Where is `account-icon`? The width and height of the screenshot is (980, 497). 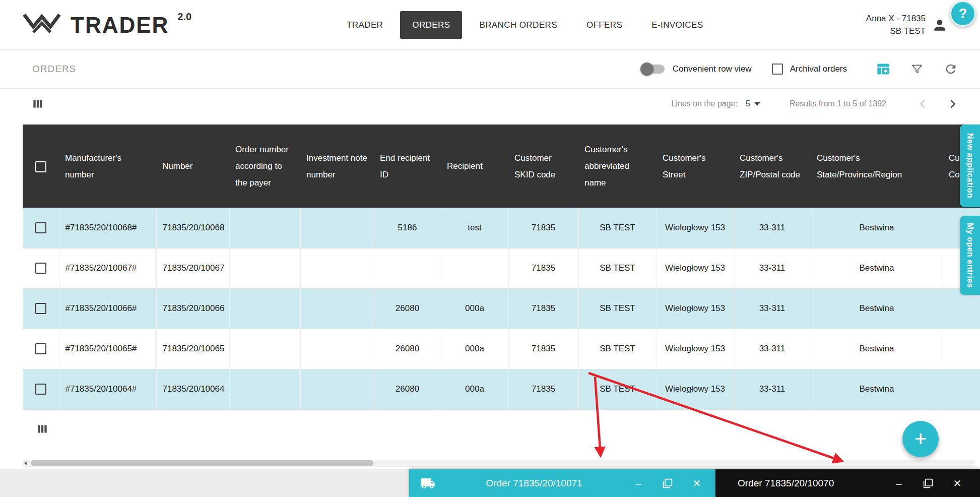
account-icon is located at coordinates (940, 25).